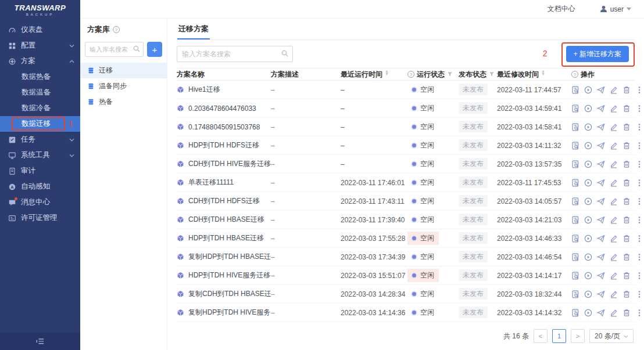  Describe the element at coordinates (123, 86) in the screenshot. I see `library-item-warm-sync: 温备同步` at that location.